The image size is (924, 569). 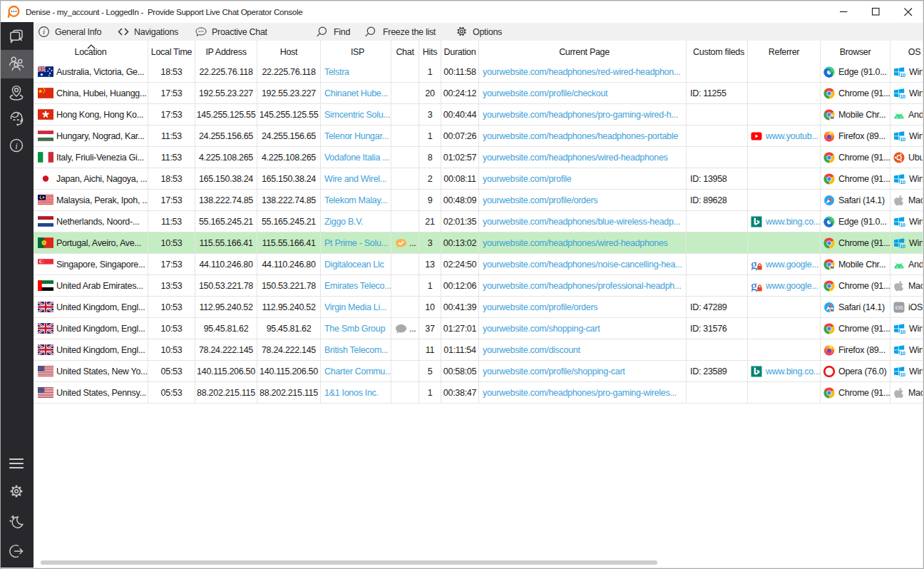 What do you see at coordinates (900, 307) in the screenshot?
I see `svg-text: iOS` at bounding box center [900, 307].